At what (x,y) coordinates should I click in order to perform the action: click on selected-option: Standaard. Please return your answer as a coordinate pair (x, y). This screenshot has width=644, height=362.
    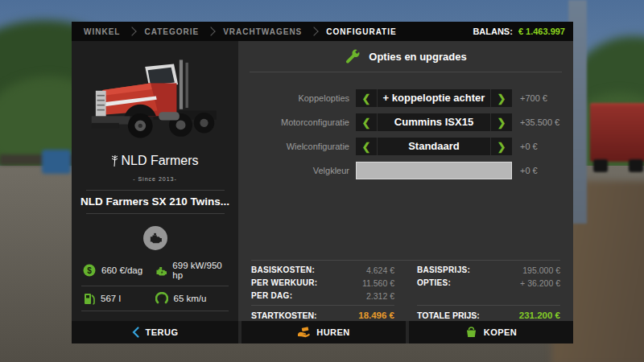
    Looking at the image, I should click on (434, 146).